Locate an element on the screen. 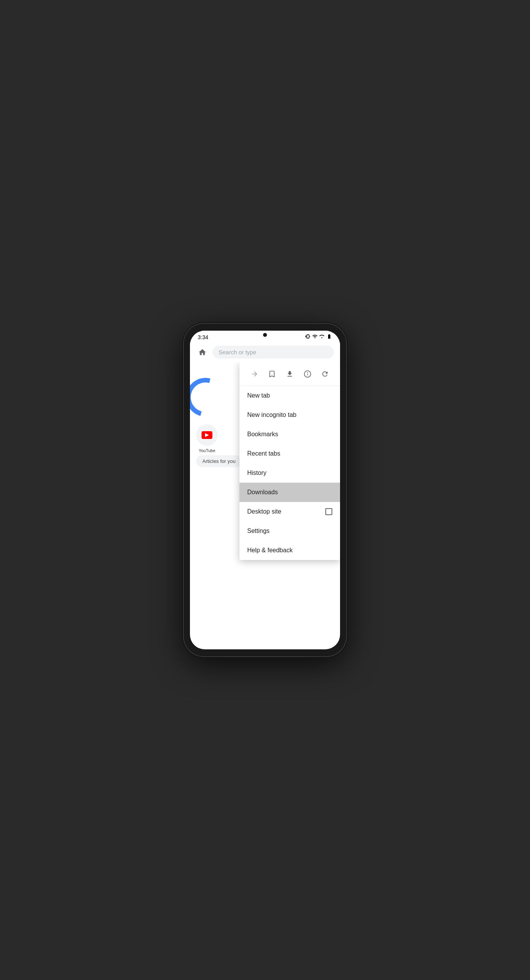 The height and width of the screenshot is (980, 530). youtube-label: YouTube is located at coordinates (207, 451).